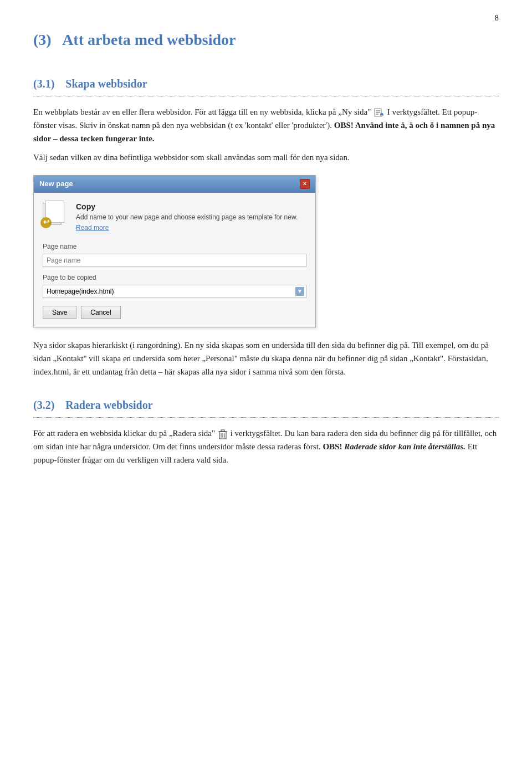 The image size is (532, 759). I want to click on ny-sida-icon: +, so click(380, 112).